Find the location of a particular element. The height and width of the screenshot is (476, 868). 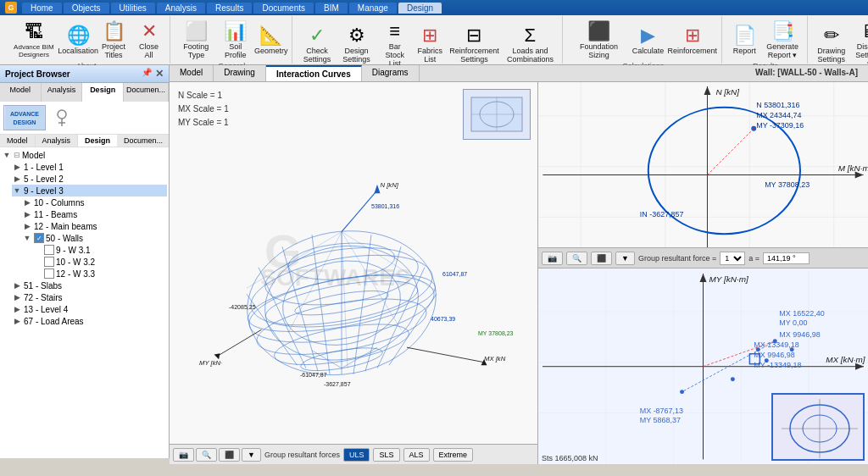

walls-label: 50 - Walls is located at coordinates (64, 239).